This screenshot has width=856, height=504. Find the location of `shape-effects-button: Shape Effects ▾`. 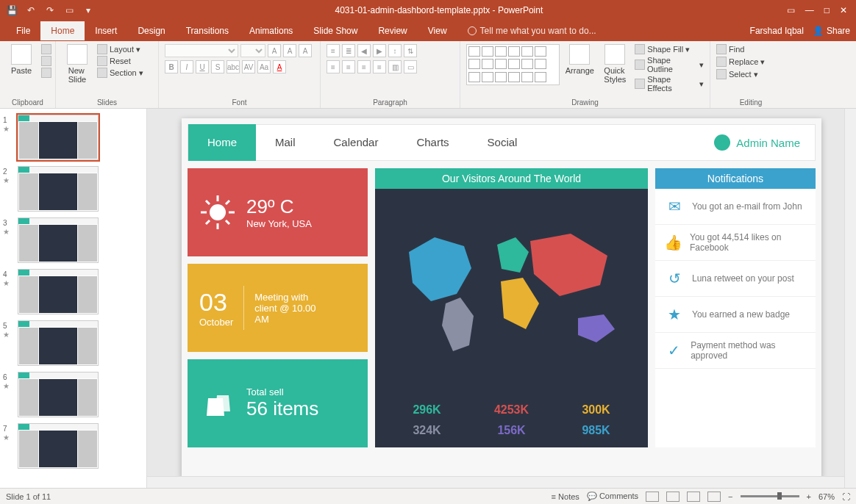

shape-effects-button: Shape Effects ▾ is located at coordinates (669, 84).